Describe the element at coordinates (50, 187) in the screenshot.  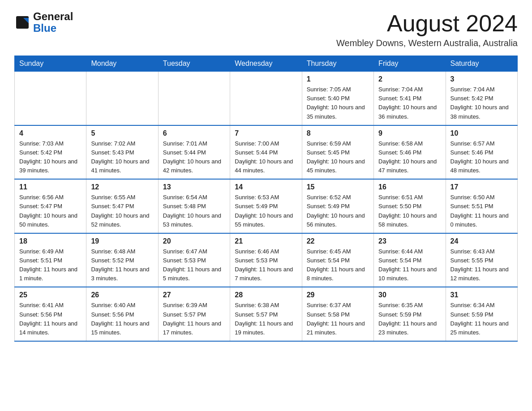
I see `day-number: 11` at that location.